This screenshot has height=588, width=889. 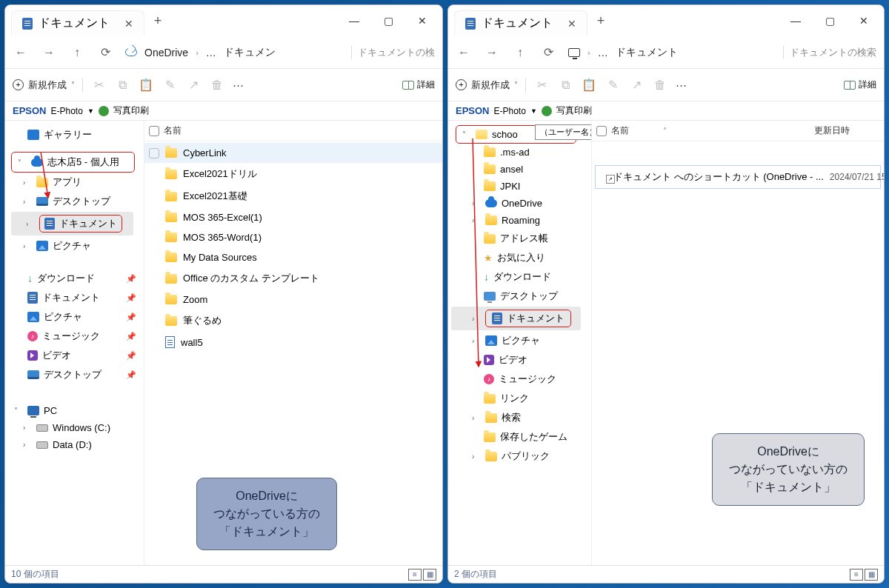 I want to click on sidebar-onedrive: ›OneDrive, so click(x=522, y=203).